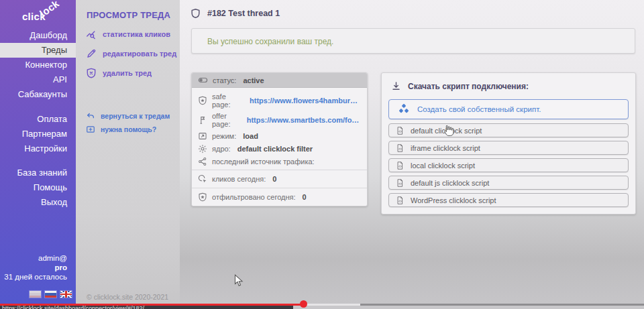  Describe the element at coordinates (129, 129) in the screenshot. I see `need-help-label: нужна помощь?` at that location.